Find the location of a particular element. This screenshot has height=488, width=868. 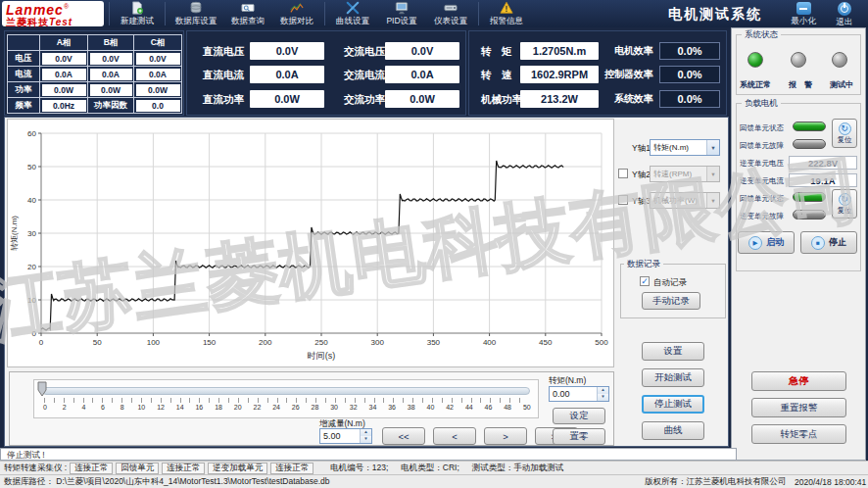

stop-button: ■ 停止 is located at coordinates (829, 243).